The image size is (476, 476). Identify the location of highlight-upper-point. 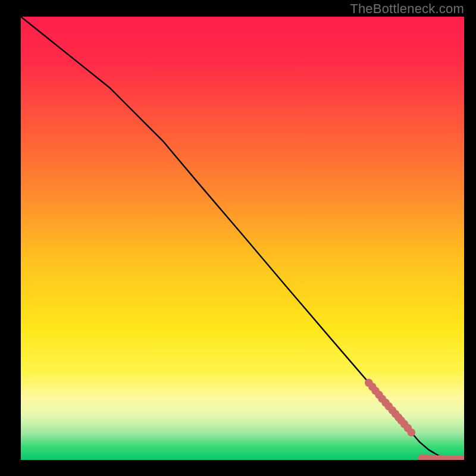
(412, 433).